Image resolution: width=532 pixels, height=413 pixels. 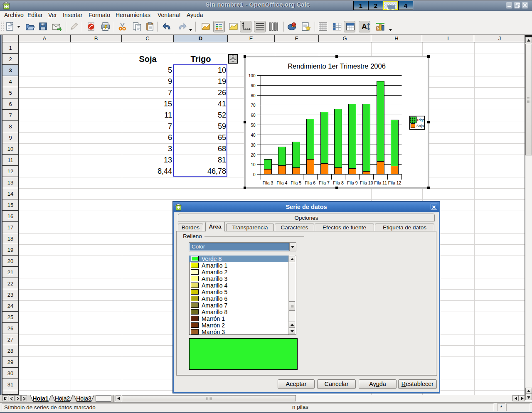 What do you see at coordinates (338, 183) in the screenshot?
I see `svg-text: Fila 8` at bounding box center [338, 183].